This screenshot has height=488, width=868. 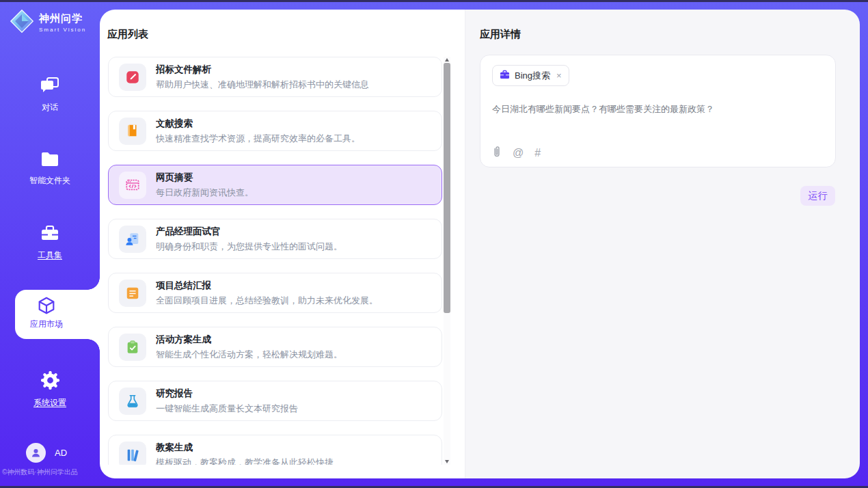 I want to click on sidebar-item-settings: 系统设置, so click(x=50, y=390).